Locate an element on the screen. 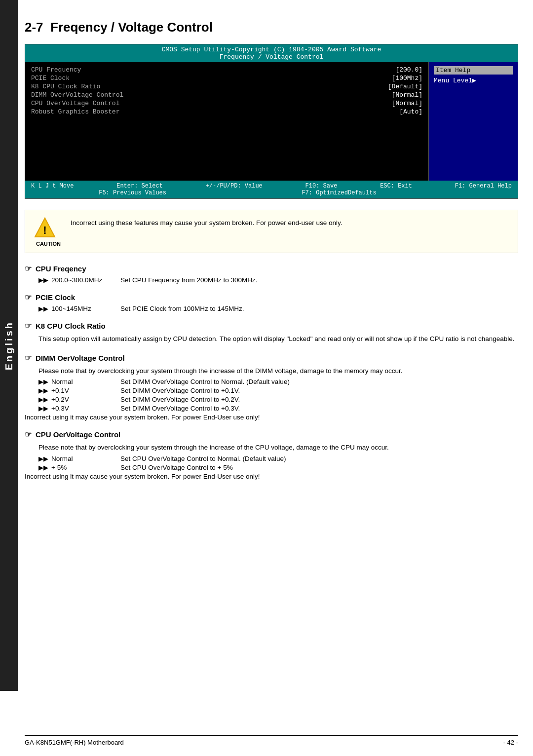 The image size is (533, 756). sub-desc: Set CPU Frequency from 200MHz to 300MHz. is located at coordinates (319, 280).